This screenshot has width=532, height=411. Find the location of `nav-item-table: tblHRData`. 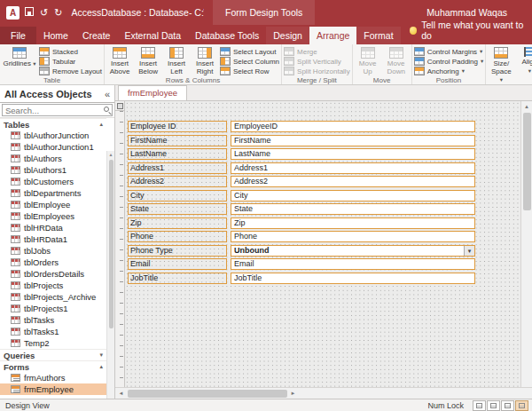

nav-item-table: tblHRData is located at coordinates (53, 227).